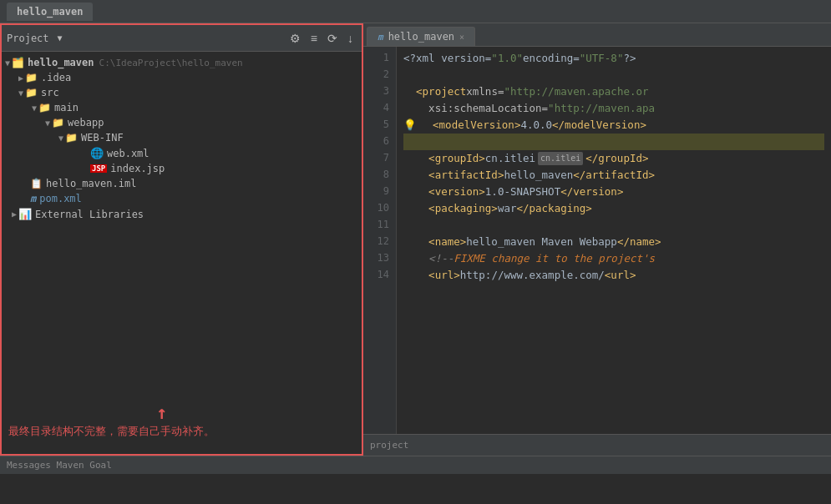 The height and width of the screenshot is (504, 831). What do you see at coordinates (182, 199) in the screenshot?
I see `tree-item-pom: m pom.xml` at bounding box center [182, 199].